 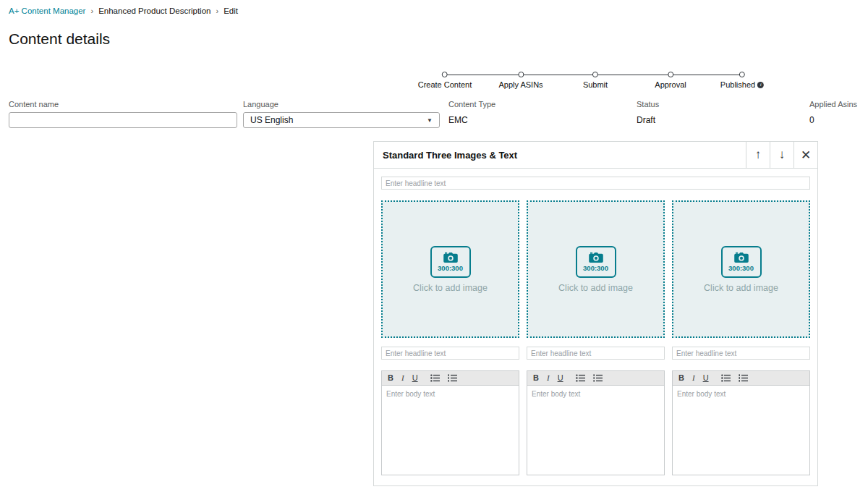 I want to click on step-label-text: Apply ASINs, so click(x=521, y=85).